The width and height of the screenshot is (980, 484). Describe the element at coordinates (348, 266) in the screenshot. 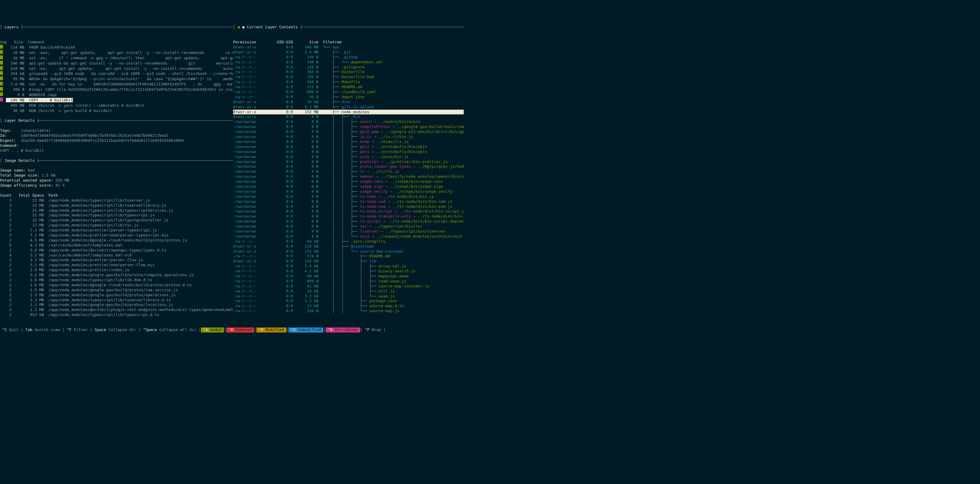

I see `filetree-row: -rw-r--r-- 0:0 2.4 kB │ │ │ ├── array-se…` at that location.